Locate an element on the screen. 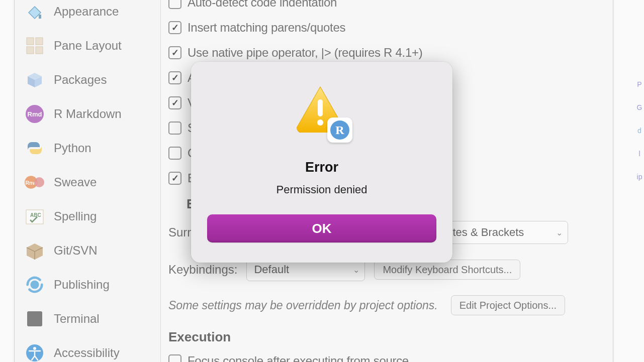 This screenshot has width=644, height=362. sidebar-label: Terminal is located at coordinates (76, 319).